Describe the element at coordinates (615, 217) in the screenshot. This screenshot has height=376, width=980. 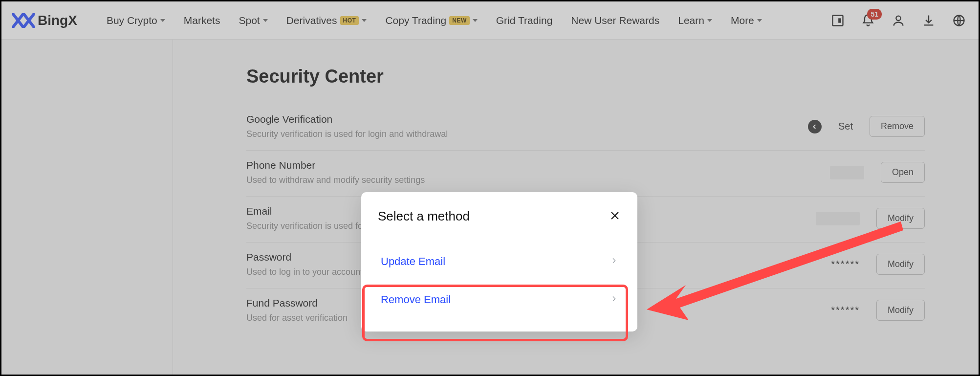
I see `close-icon` at that location.